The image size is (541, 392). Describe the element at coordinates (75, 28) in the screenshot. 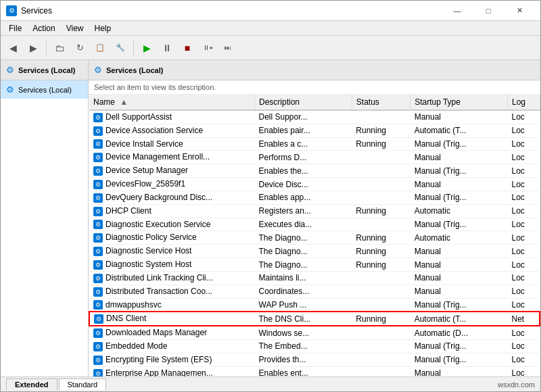

I see `menu-view: View` at that location.